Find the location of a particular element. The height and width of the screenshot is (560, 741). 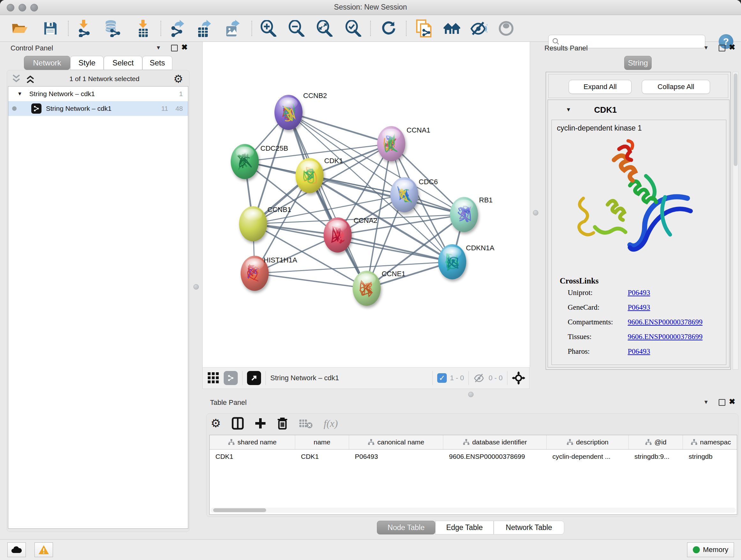

import-table-from-file-button is located at coordinates (143, 28).